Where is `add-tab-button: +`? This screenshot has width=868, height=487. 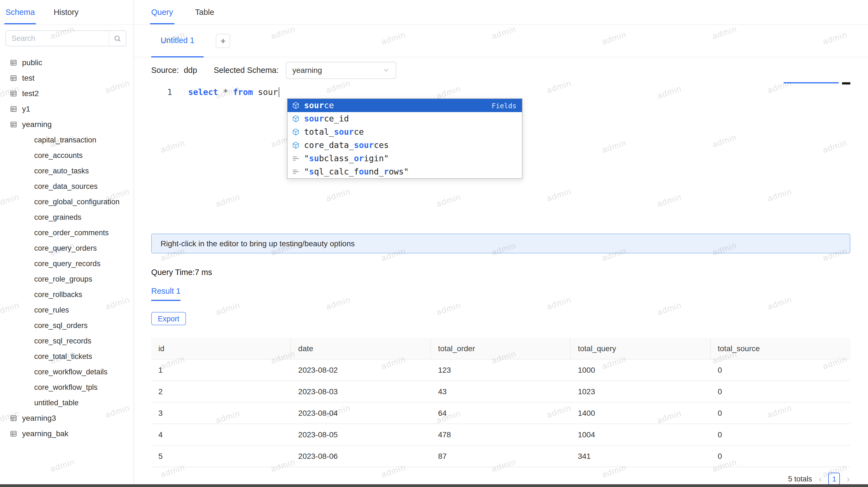
add-tab-button: + is located at coordinates (223, 41).